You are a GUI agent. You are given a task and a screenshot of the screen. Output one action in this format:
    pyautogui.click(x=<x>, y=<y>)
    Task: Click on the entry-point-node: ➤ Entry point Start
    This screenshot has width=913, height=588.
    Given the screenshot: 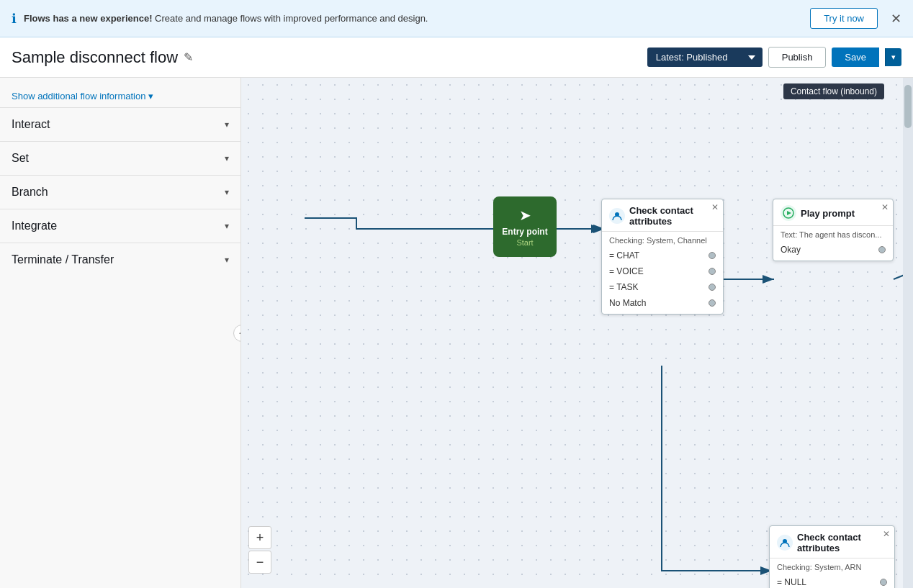 What is the action you would take?
    pyautogui.click(x=525, y=227)
    